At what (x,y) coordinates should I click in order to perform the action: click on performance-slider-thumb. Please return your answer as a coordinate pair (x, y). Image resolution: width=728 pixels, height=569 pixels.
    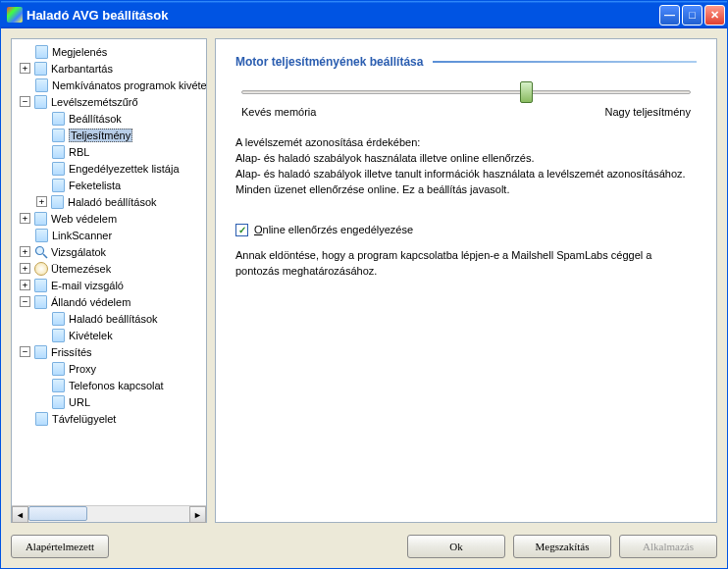
    Looking at the image, I should click on (526, 92).